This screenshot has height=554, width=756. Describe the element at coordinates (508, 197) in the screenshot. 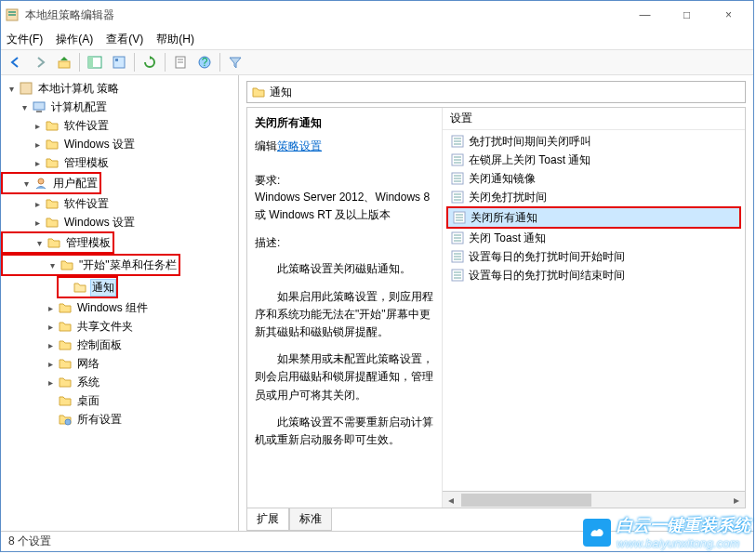

I see `setting-label: 关闭免打扰时间` at that location.